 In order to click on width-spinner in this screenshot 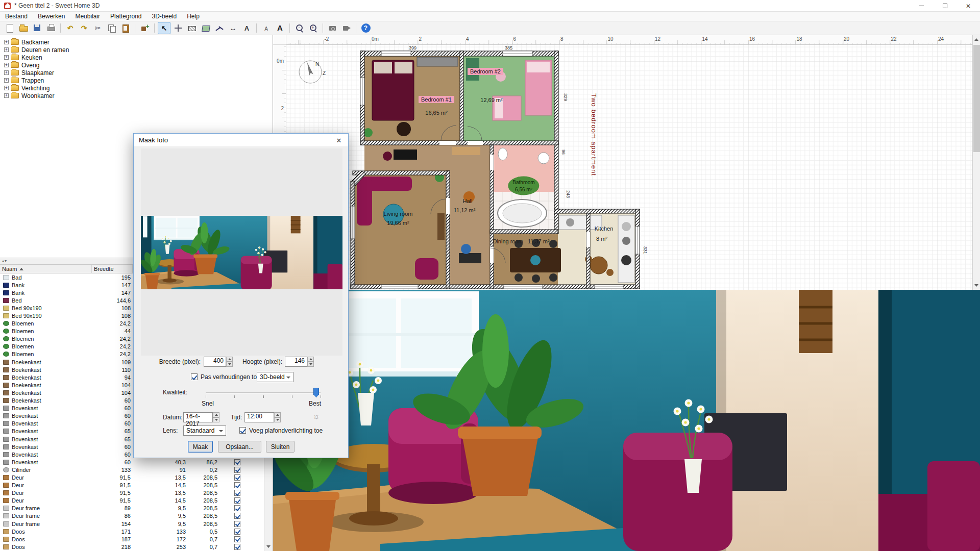, I will do `click(230, 362)`.